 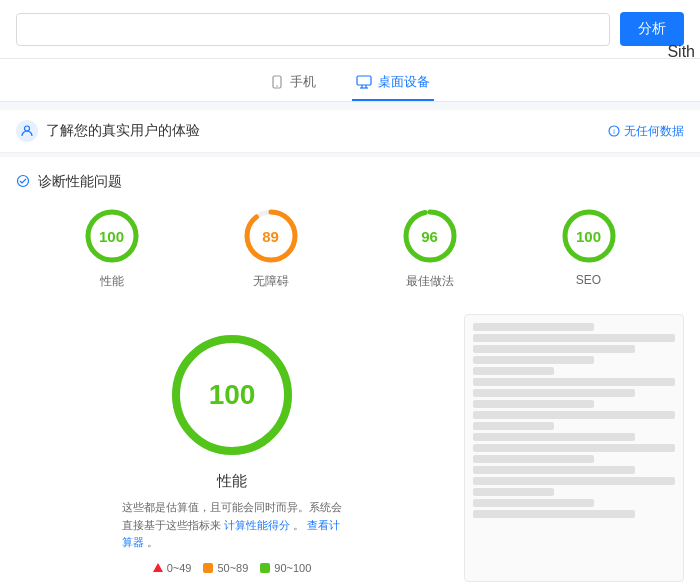 I want to click on score-circle: 89, so click(x=271, y=236).